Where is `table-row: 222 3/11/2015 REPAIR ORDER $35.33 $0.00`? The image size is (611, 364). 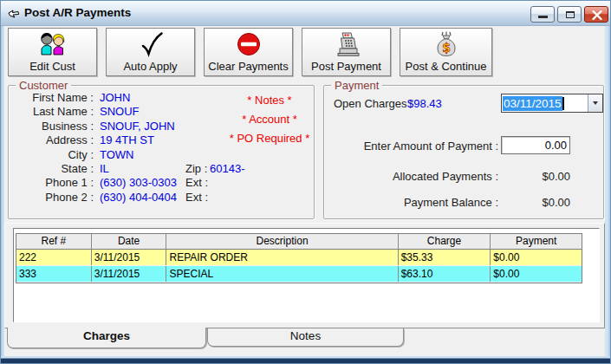 table-row: 222 3/11/2015 REPAIR ORDER $35.33 $0.00 is located at coordinates (299, 258).